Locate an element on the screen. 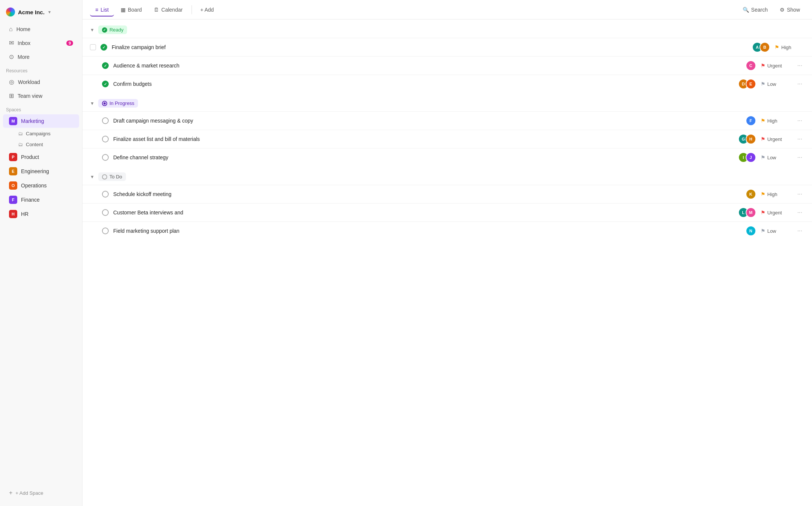 The width and height of the screenshot is (812, 506). content-label: Content is located at coordinates (34, 145).